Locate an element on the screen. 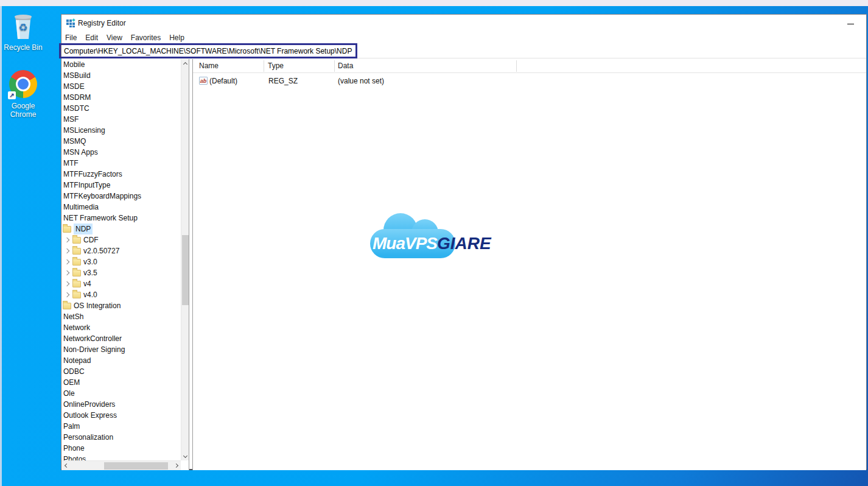  tree-item-label: MTF is located at coordinates (71, 163).